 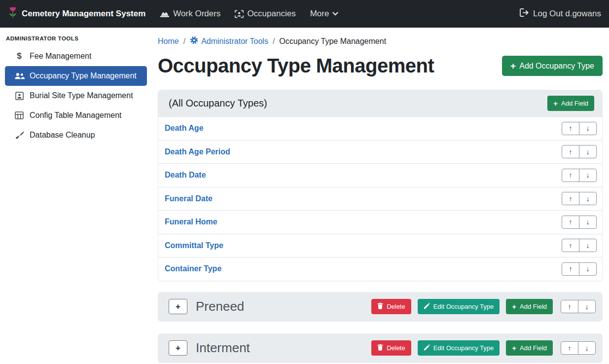 I want to click on breadcrumb-home-link: Home, so click(x=169, y=41).